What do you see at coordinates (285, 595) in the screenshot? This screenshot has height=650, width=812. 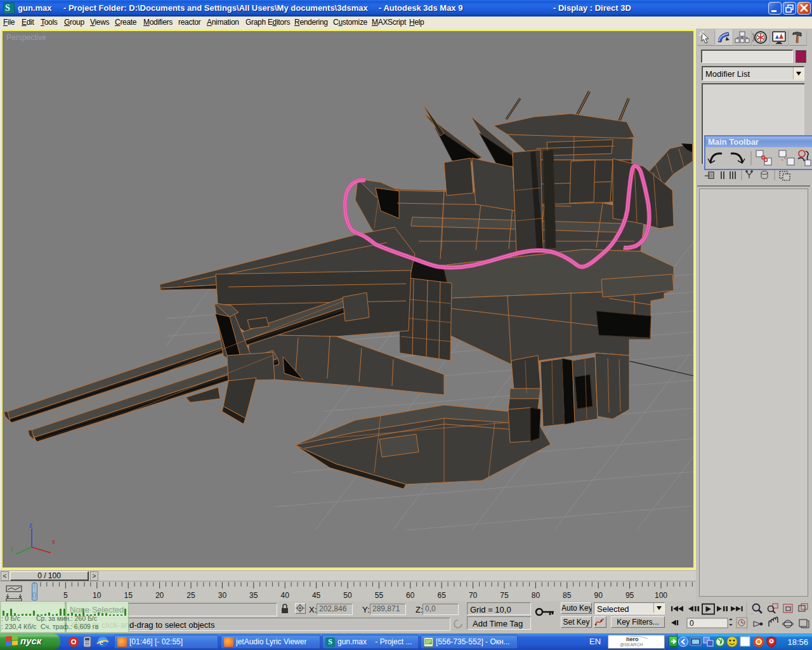 I see `svg-text: 40` at bounding box center [285, 595].